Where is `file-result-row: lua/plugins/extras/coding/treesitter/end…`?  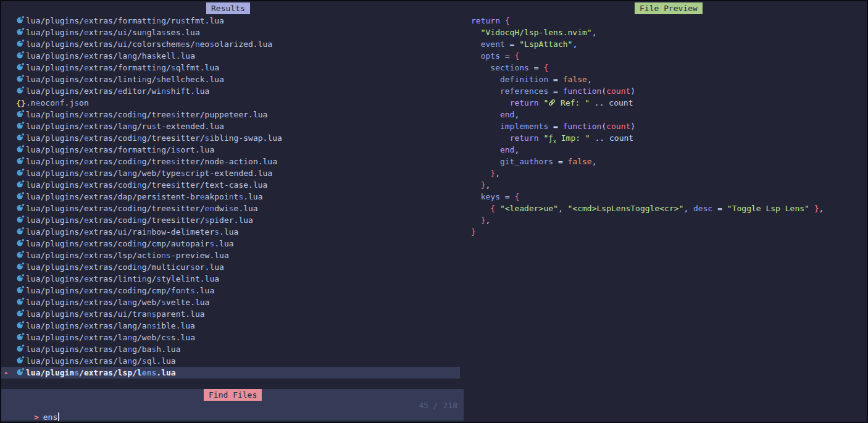 file-result-row: lua/plugins/extras/coding/treesitter/end… is located at coordinates (231, 209).